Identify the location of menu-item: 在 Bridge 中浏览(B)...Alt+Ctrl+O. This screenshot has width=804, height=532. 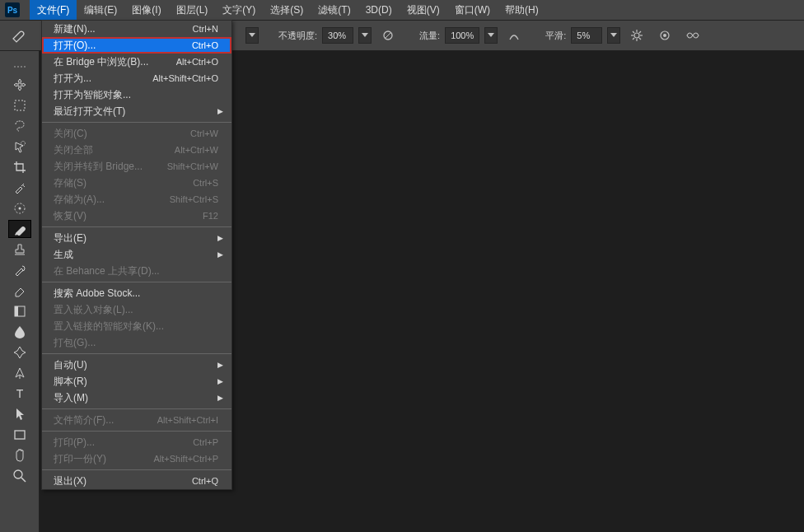
(137, 62).